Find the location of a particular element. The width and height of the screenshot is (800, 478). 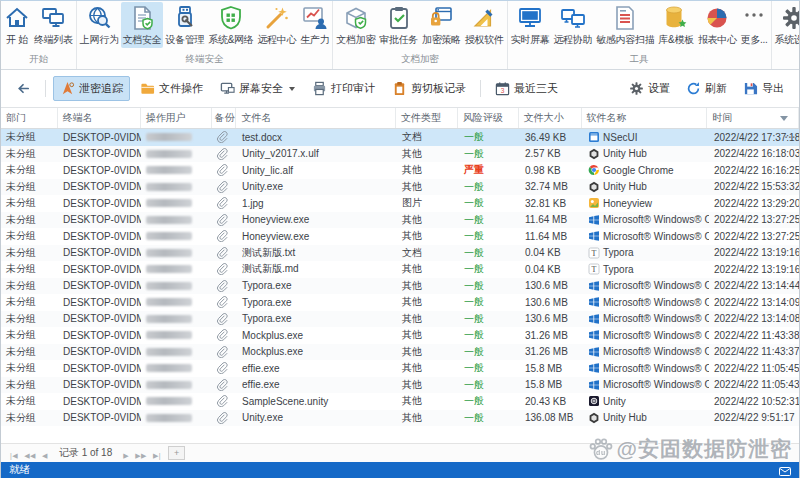

column-header-7: 文件大小 is located at coordinates (550, 118).